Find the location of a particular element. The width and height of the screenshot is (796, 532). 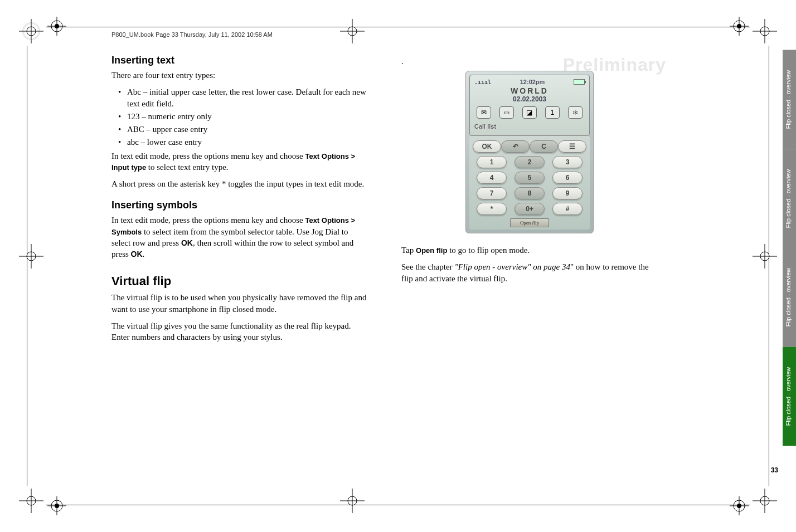

calendar-icon: 1 is located at coordinates (552, 113).